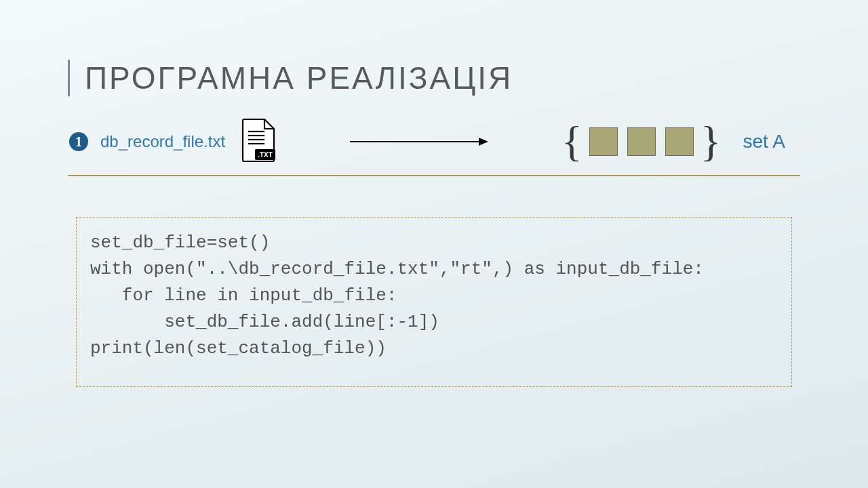 This screenshot has height=488, width=868. What do you see at coordinates (69, 78) in the screenshot?
I see `title-accent-bar` at bounding box center [69, 78].